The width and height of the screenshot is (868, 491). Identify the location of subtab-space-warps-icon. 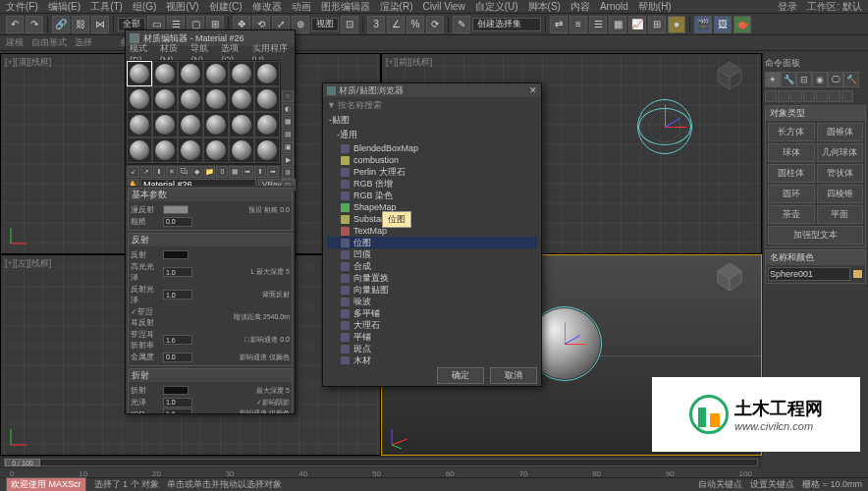
(835, 96).